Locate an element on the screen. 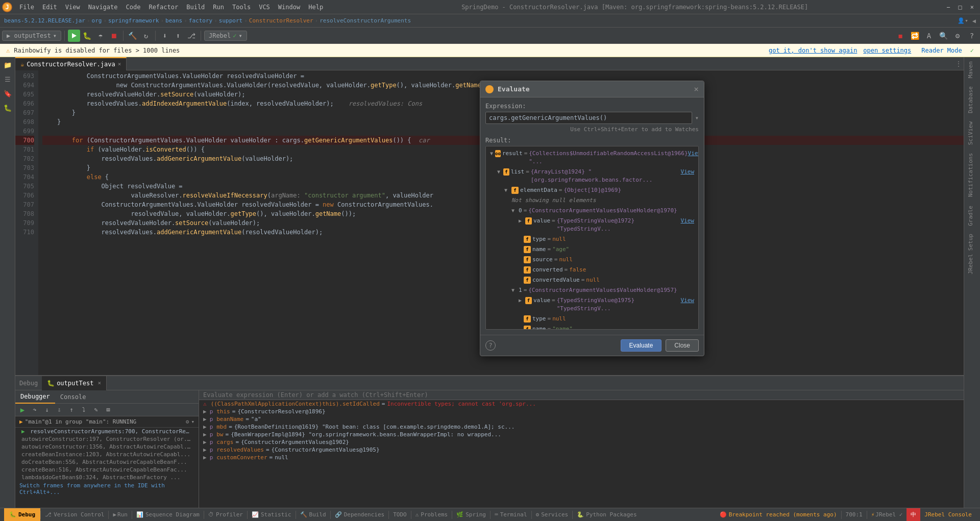  settings-button: ⚙ is located at coordinates (958, 36).